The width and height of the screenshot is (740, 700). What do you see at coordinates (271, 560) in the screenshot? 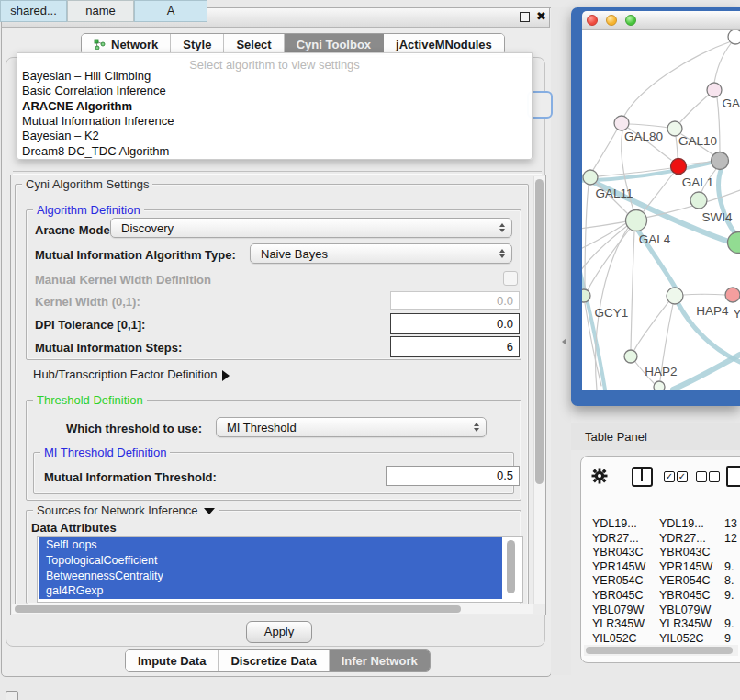
I see `data-attribute-item: TopologicalCoefficient` at bounding box center [271, 560].